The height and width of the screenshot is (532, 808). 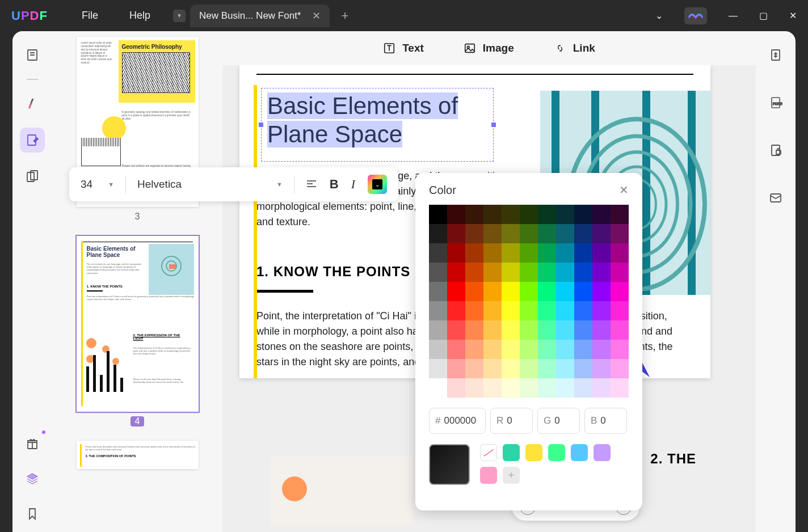 What do you see at coordinates (279, 184) in the screenshot?
I see `font-family-dropdown-icon: ▼` at bounding box center [279, 184].